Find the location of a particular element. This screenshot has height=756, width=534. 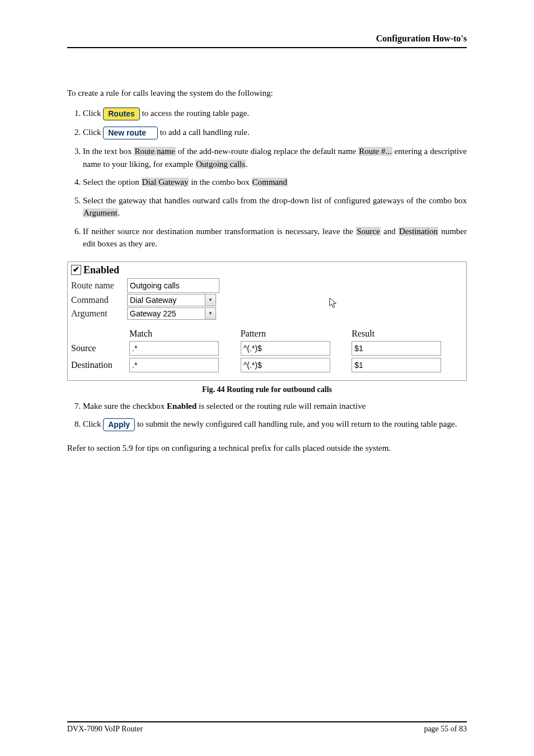

page-footer: DVX-7090 VoIP Router page 55 of 83 is located at coordinates (267, 727).